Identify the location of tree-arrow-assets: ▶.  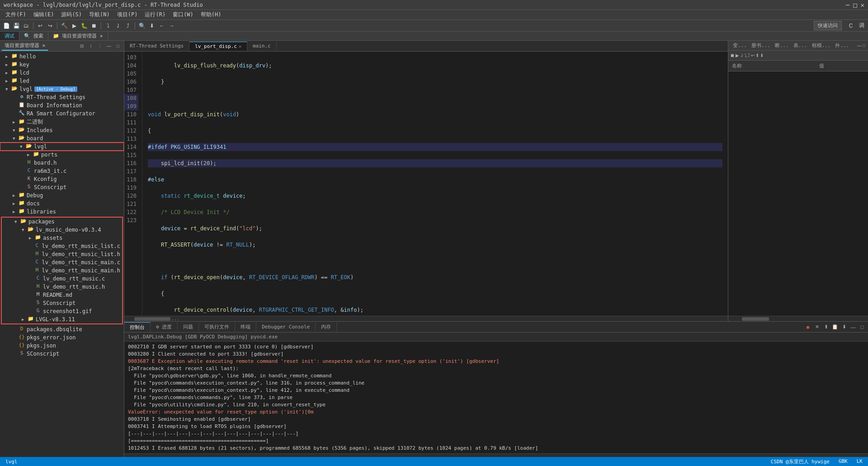
(32, 238).